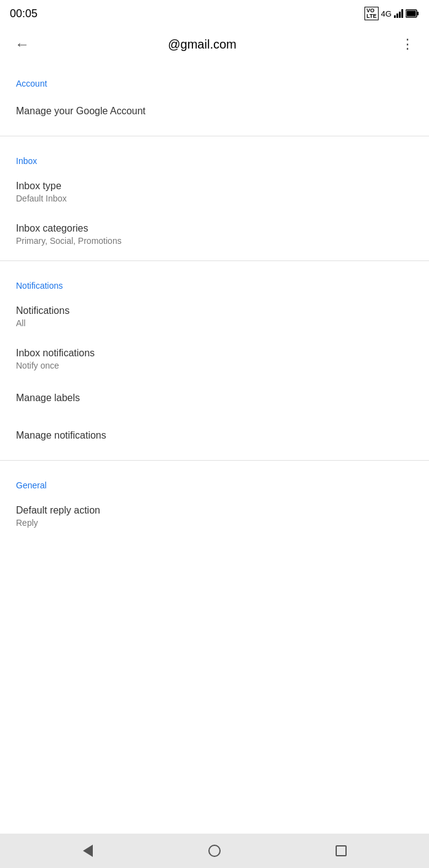 This screenshot has height=868, width=429. Describe the element at coordinates (214, 198) in the screenshot. I see `inbox-section: Inbox Inbox type Default Inbox Inbox cat…` at that location.